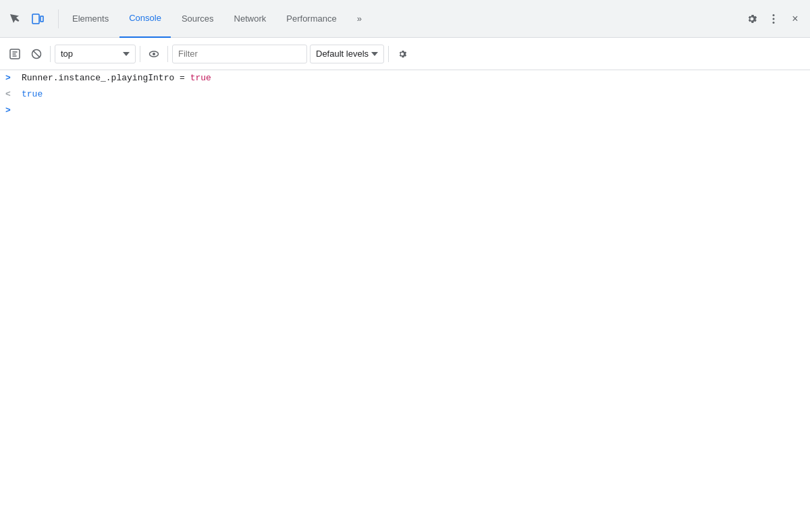 This screenshot has height=532, width=810. I want to click on console-input-text: Runner.instance_.playingIntro = true, so click(116, 78).